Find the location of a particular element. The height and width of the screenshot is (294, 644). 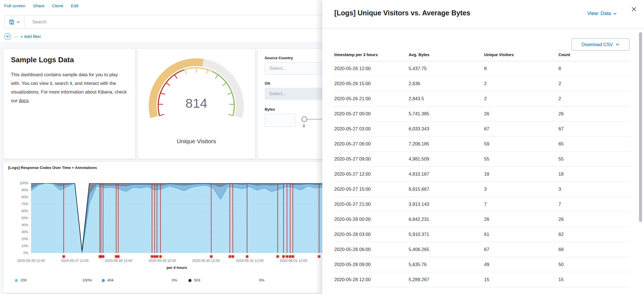

table-row: 2020-05-27 21:003,913.14377 is located at coordinates (482, 204).